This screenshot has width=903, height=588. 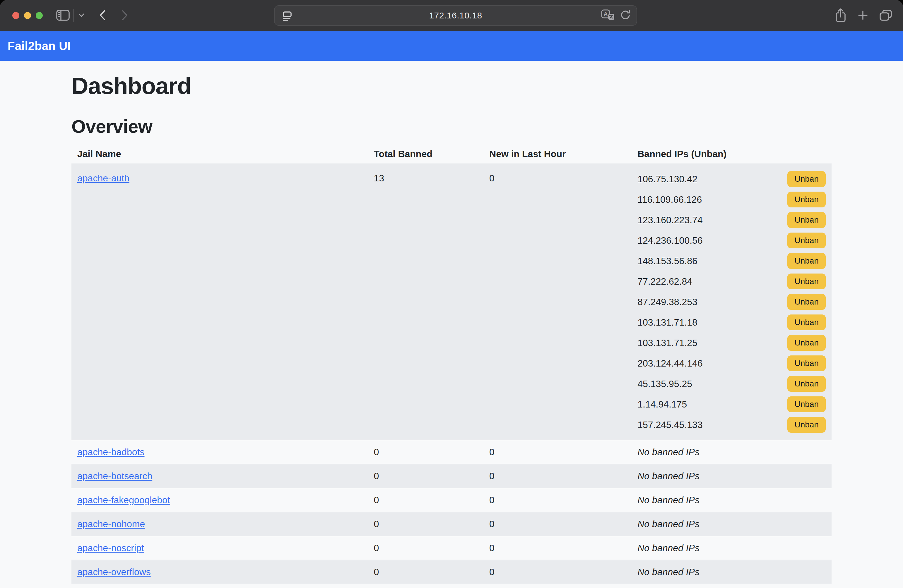 I want to click on banned-ip-row: 103.131.71.25Unban, so click(x=732, y=343).